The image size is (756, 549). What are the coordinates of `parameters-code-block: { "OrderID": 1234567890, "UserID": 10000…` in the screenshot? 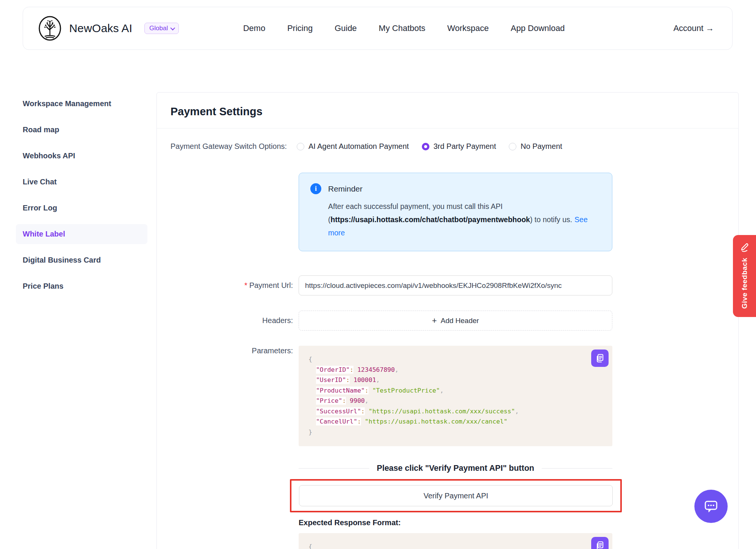 It's located at (455, 396).